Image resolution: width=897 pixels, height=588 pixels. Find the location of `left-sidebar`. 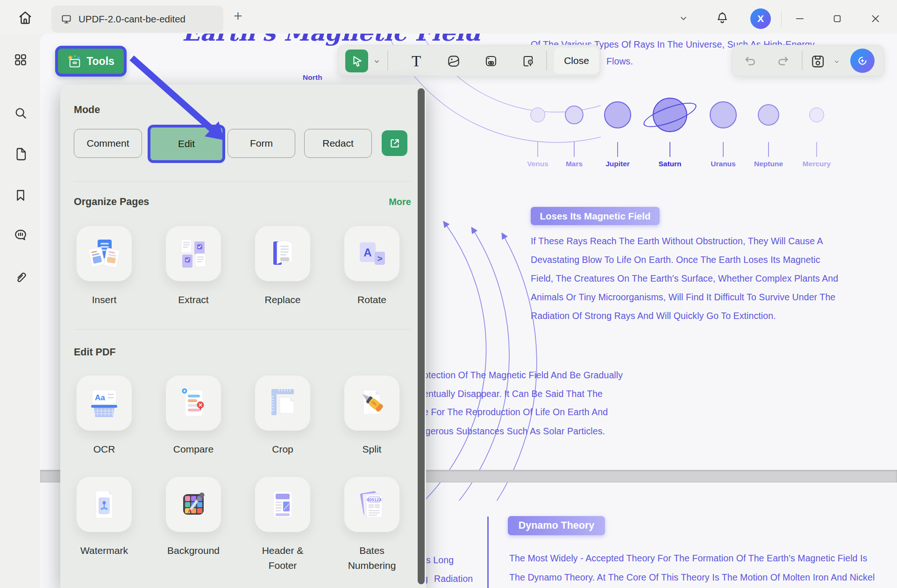

left-sidebar is located at coordinates (20, 311).